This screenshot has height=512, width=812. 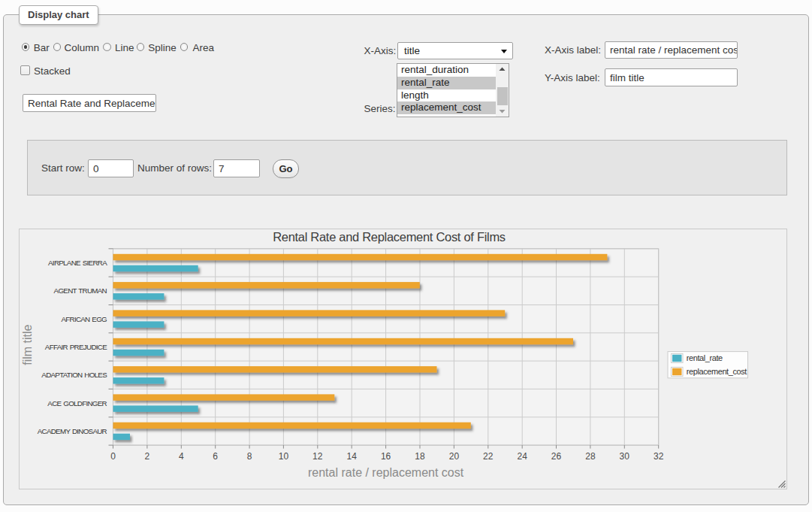 I want to click on svg-text: 6, so click(x=215, y=456).